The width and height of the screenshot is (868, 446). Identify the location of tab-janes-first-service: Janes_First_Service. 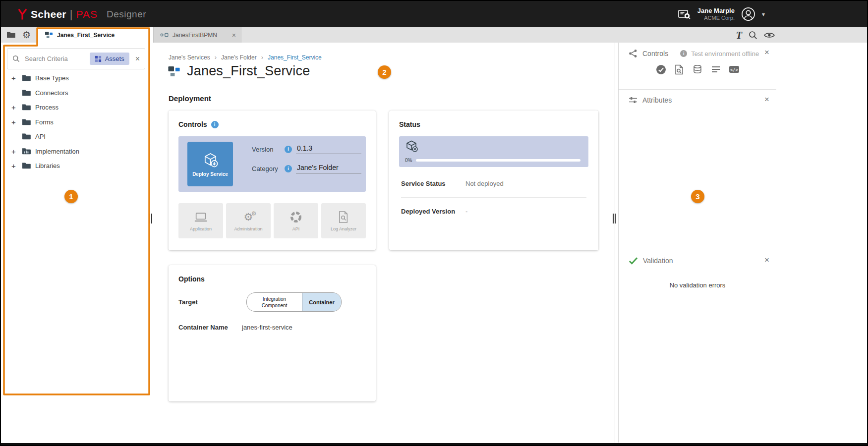
(100, 35).